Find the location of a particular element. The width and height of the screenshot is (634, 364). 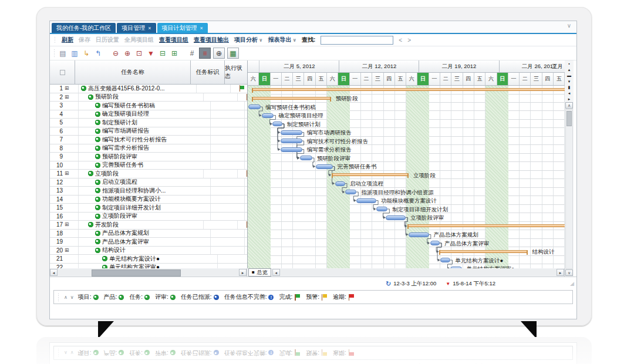

table-hscroll-thumb is located at coordinates (136, 273).